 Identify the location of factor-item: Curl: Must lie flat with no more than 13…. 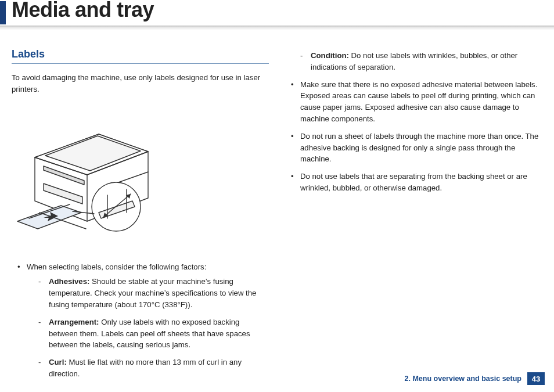
(153, 368).